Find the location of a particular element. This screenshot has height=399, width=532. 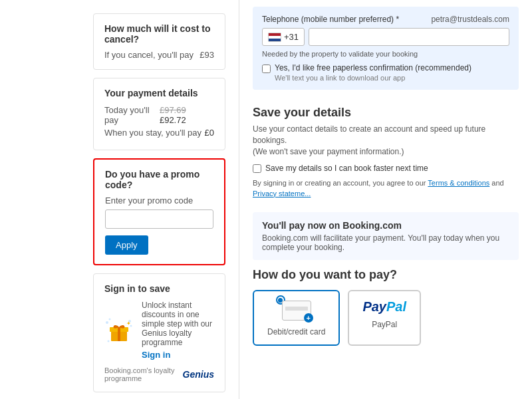

signin-content: ✦ Unlock instant discounts in one simple… is located at coordinates (160, 330).